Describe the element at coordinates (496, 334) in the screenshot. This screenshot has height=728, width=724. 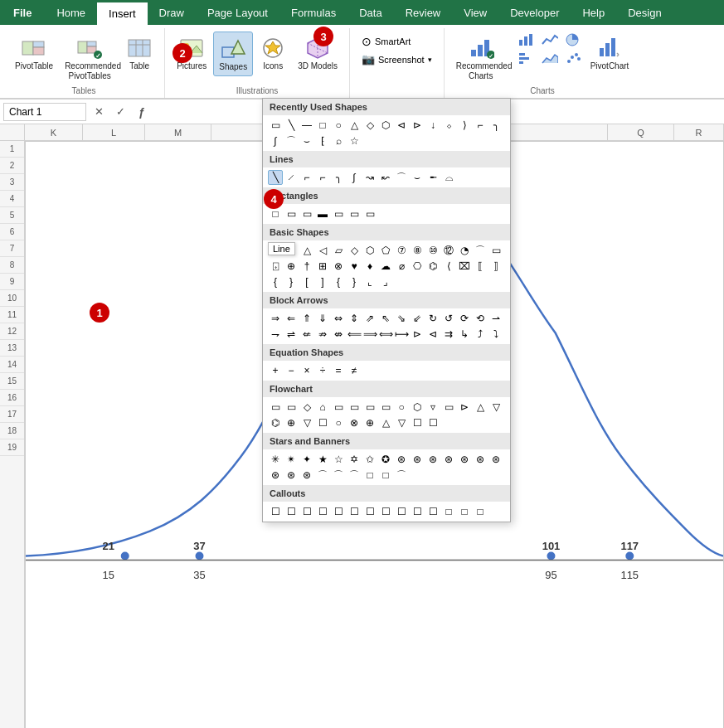
I see `shape-icon: ⤵` at that location.